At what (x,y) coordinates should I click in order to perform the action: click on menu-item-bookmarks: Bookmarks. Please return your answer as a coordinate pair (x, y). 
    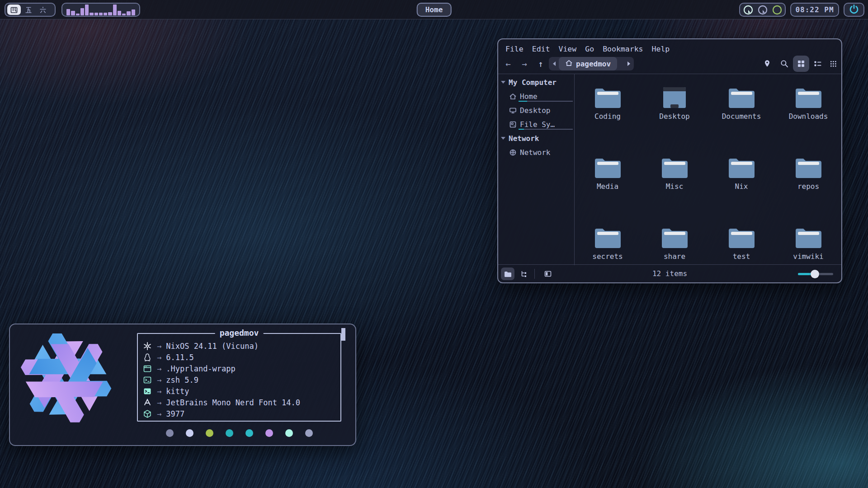
    Looking at the image, I should click on (623, 49).